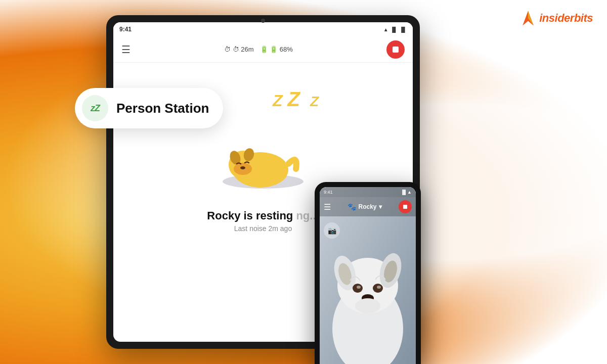 This screenshot has height=364, width=607. Describe the element at coordinates (263, 218) in the screenshot. I see `pet-status-text: Rocky is resting ng... Last noise 2m ago` at that location.